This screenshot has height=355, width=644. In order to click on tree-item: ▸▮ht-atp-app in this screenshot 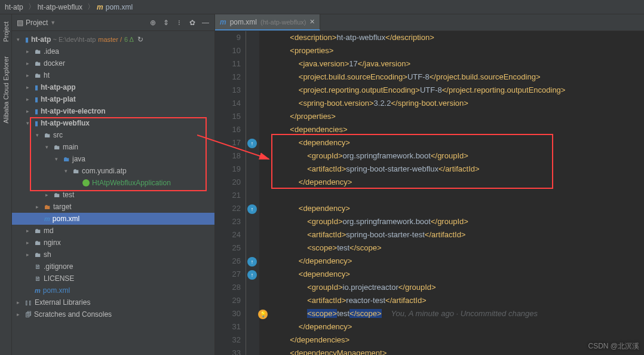, I will do `click(114, 87)`.